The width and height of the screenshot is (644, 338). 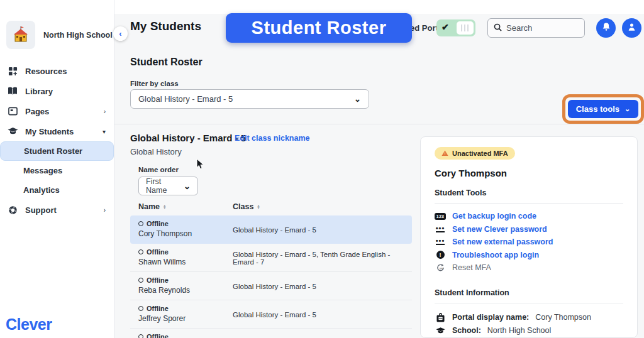 What do you see at coordinates (57, 190) in the screenshot?
I see `sidebar-item-analytics: Analytics` at bounding box center [57, 190].